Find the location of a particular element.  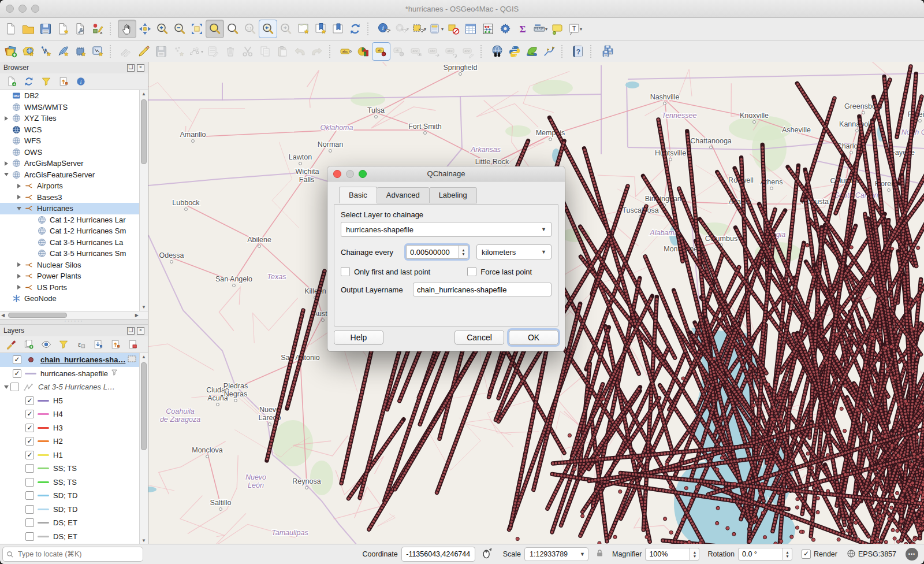

units-select: kilometers▼ is located at coordinates (514, 252).